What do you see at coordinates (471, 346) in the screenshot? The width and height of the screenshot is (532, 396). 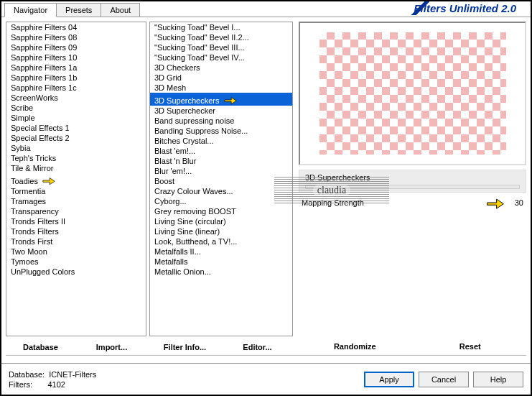 I see `param-reset-button: Reset` at bounding box center [471, 346].